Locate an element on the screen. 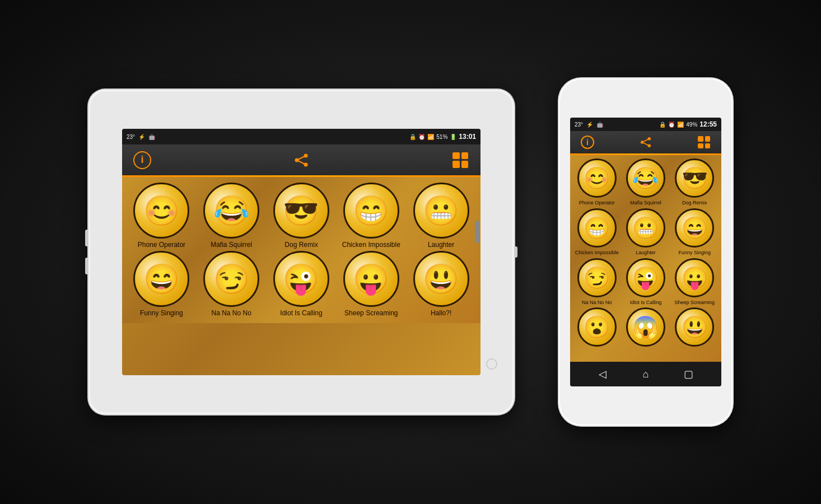 This screenshot has width=821, height=504. tablet-temp: 23° is located at coordinates (131, 137).